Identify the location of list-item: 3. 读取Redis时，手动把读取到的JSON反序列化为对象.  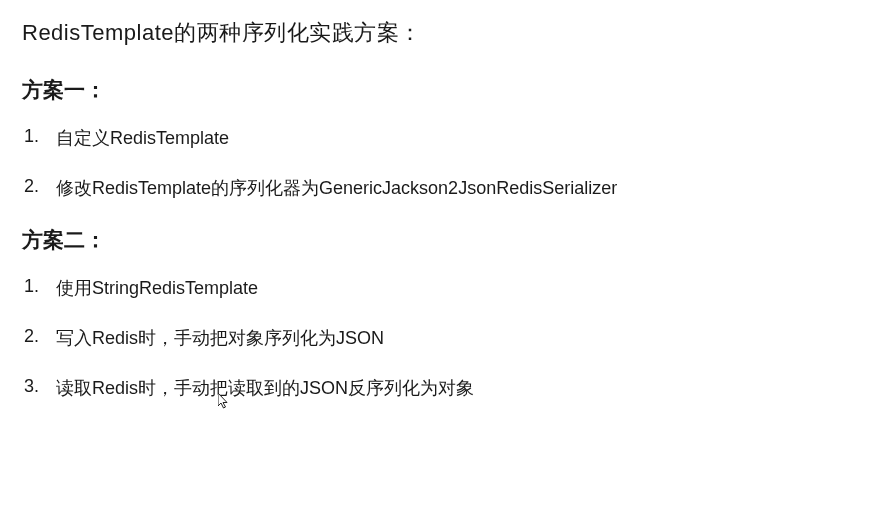
(441, 388).